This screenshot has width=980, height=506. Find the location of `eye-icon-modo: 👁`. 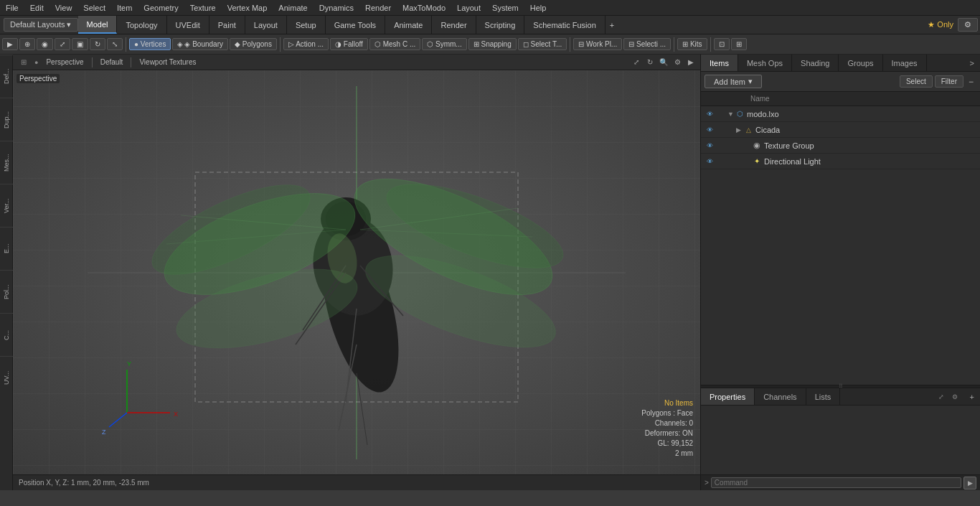

eye-icon-modo: 👁 is located at coordinates (710, 114).